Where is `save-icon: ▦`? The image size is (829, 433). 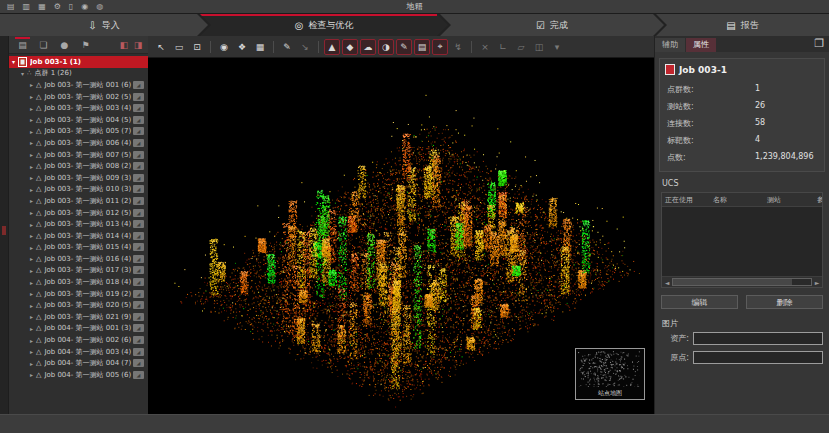 save-icon: ▦ is located at coordinates (42, 6).